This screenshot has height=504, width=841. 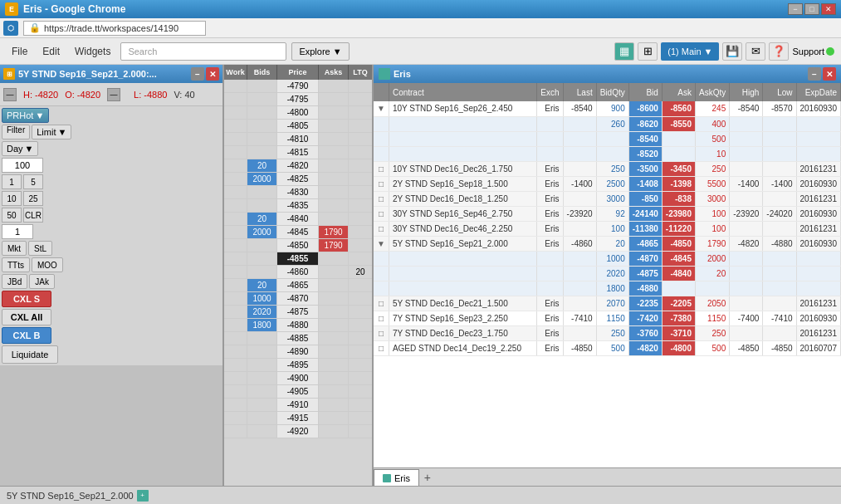 I want to click on main-workspace-button: (1) Main ▼, so click(x=690, y=51).